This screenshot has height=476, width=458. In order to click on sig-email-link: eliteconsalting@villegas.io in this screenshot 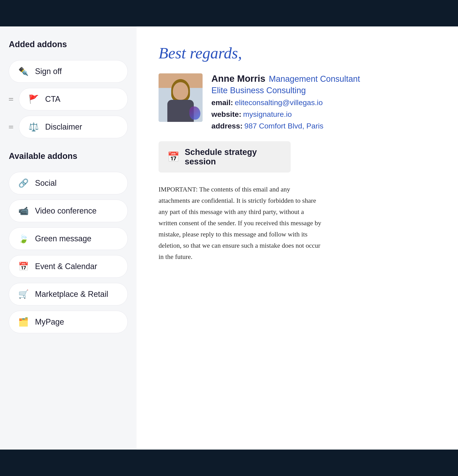, I will do `click(279, 102)`.